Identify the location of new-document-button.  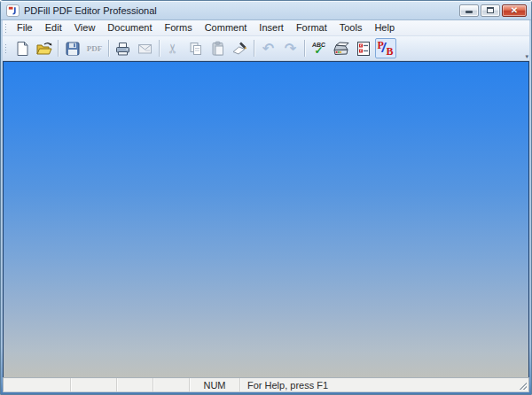
(22, 48).